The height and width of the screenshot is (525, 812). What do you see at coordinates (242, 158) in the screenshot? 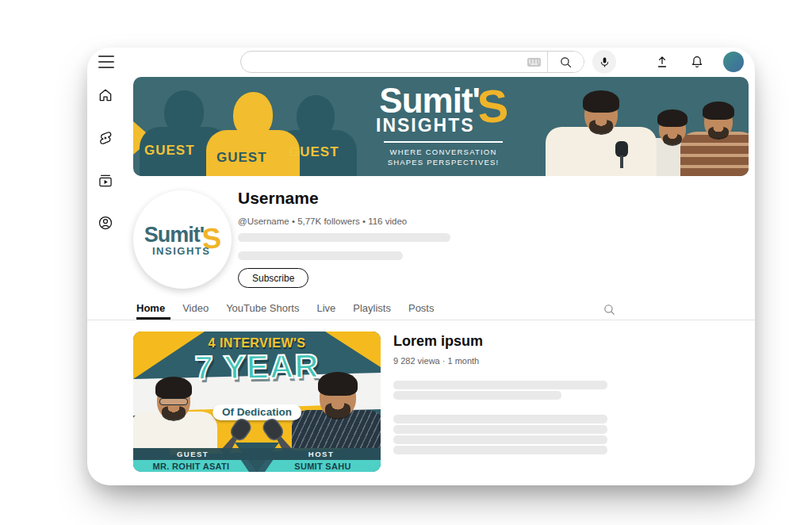
I see `guest-label-2: GUEST` at bounding box center [242, 158].